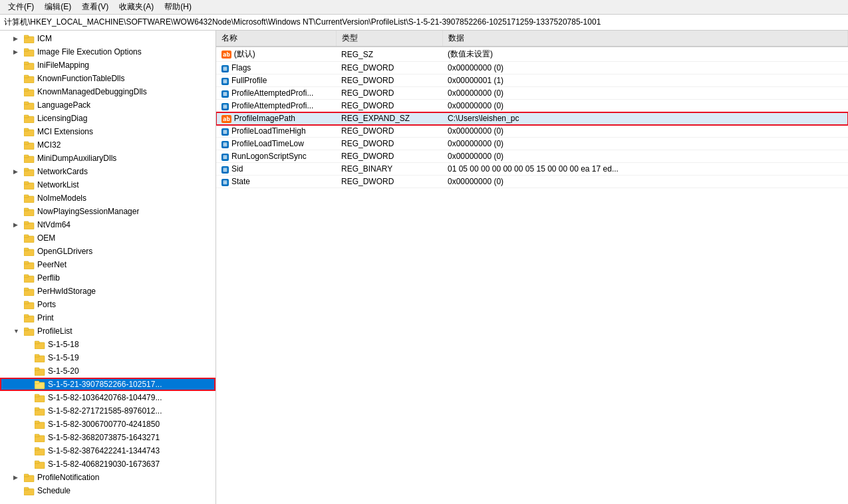  Describe the element at coordinates (532, 118) in the screenshot. I see `registry-row-profileimagepath: abProfileImagePathREG_EXPAND_SZC:\Users\…` at that location.